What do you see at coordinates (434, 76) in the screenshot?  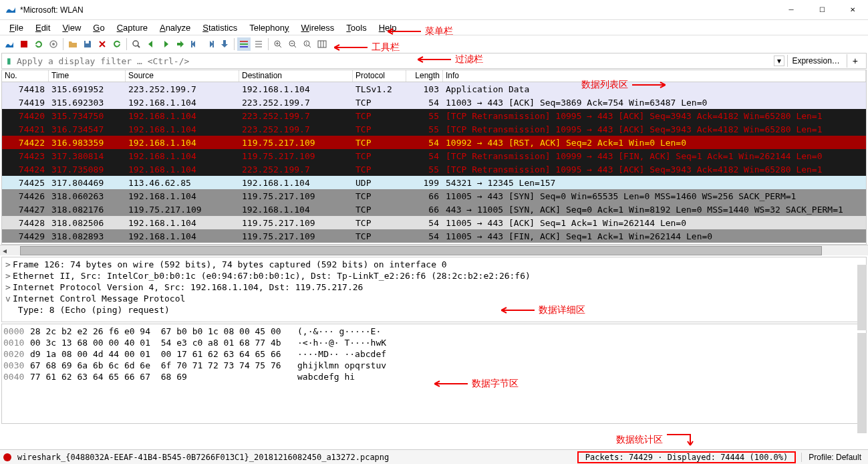 I see `packet-list-header: No. Time Source Destination Protocol Len…` at bounding box center [434, 76].